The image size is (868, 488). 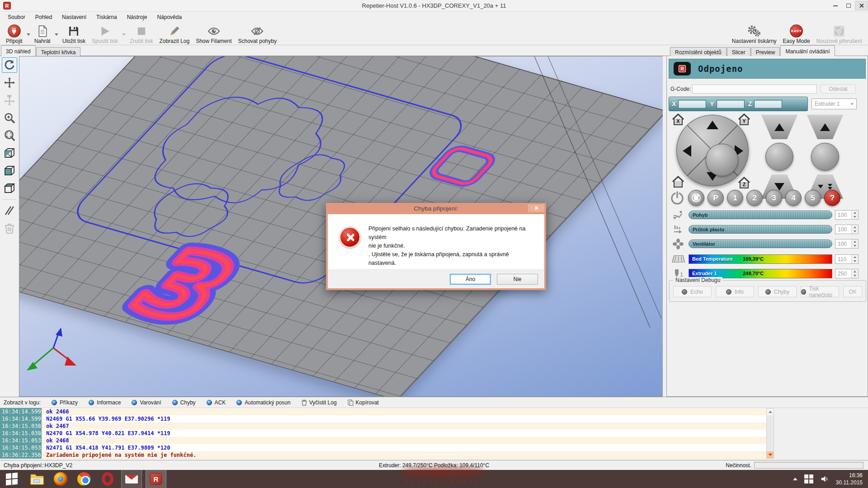 What do you see at coordinates (9, 118) in the screenshot?
I see `zoom-icon` at bounding box center [9, 118].